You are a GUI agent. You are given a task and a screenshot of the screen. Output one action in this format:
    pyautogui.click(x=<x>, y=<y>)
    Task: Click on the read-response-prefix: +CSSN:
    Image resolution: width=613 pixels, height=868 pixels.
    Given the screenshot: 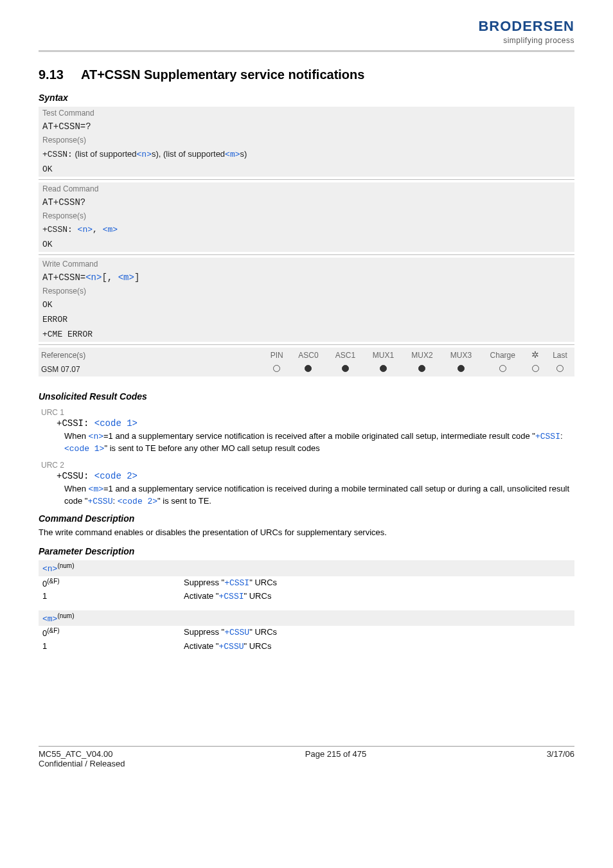 What is the action you would take?
    pyautogui.click(x=60, y=230)
    